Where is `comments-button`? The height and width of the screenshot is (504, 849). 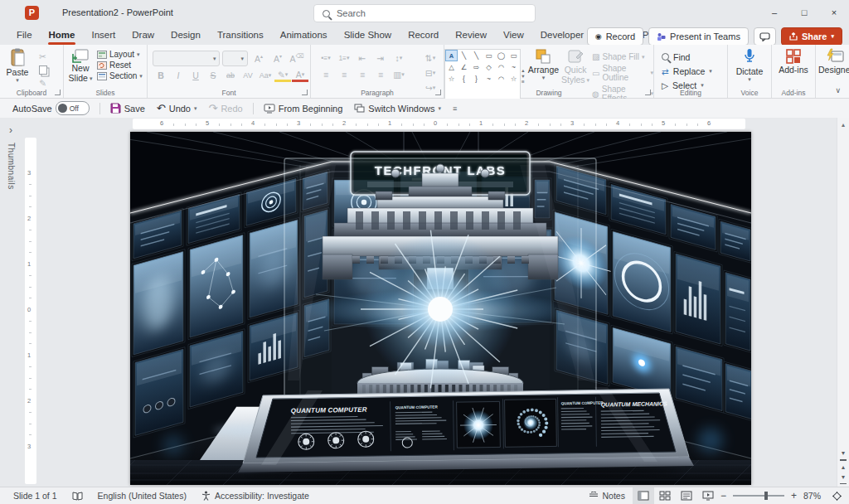 comments-button is located at coordinates (764, 36).